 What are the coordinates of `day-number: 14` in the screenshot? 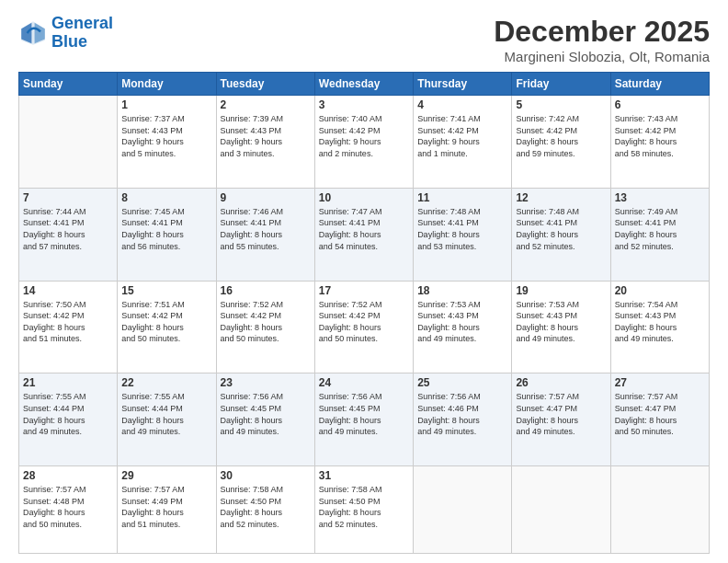 It's located at (68, 291).